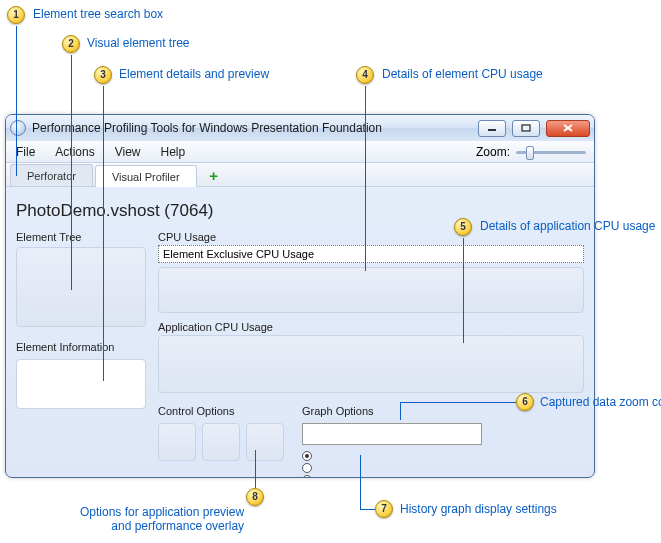 This screenshot has height=543, width=661. Describe the element at coordinates (392, 411) in the screenshot. I see `graph-options-label: Graph Options` at that location.